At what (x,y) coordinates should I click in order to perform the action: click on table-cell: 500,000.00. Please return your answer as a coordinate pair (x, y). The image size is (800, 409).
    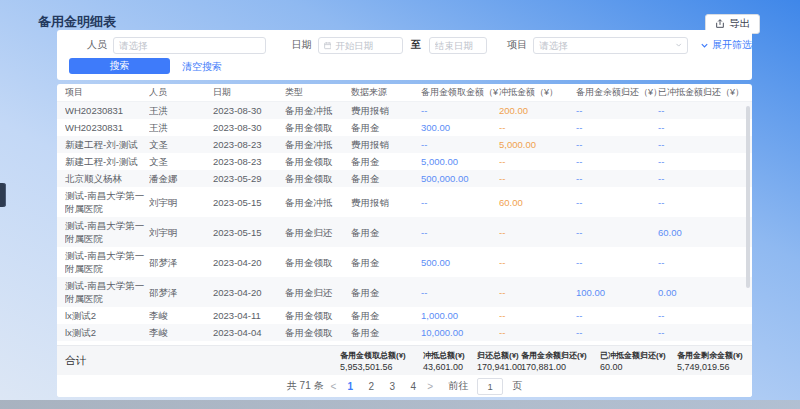
    Looking at the image, I should click on (460, 178).